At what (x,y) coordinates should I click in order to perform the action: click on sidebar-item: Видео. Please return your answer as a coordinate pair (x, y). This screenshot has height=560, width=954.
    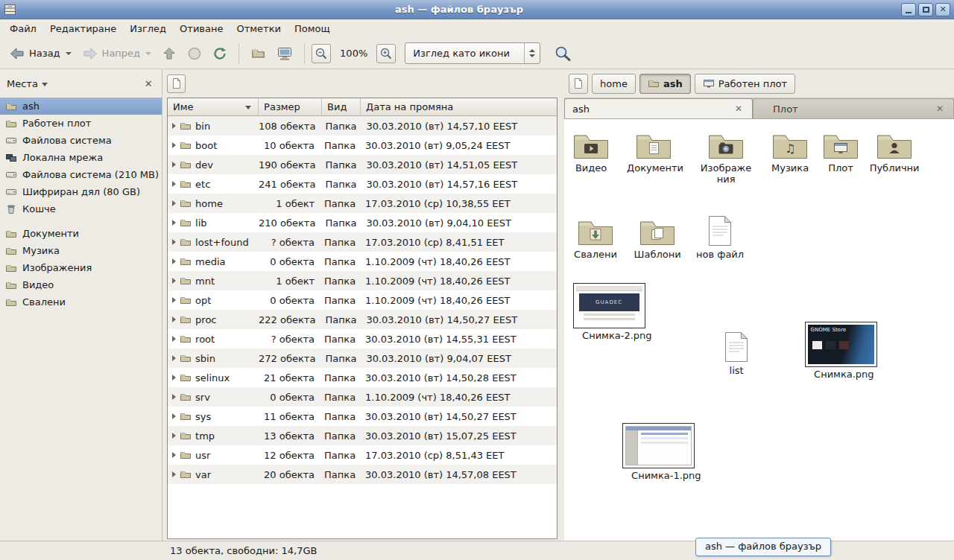
    Looking at the image, I should click on (80, 284).